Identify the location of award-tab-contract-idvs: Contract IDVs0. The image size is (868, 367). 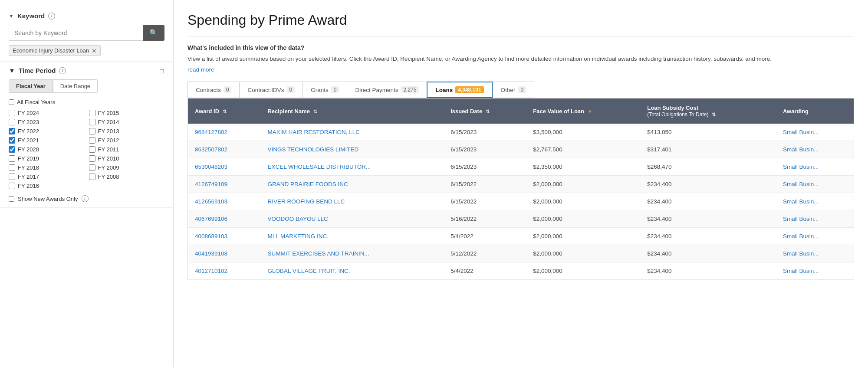
(271, 90).